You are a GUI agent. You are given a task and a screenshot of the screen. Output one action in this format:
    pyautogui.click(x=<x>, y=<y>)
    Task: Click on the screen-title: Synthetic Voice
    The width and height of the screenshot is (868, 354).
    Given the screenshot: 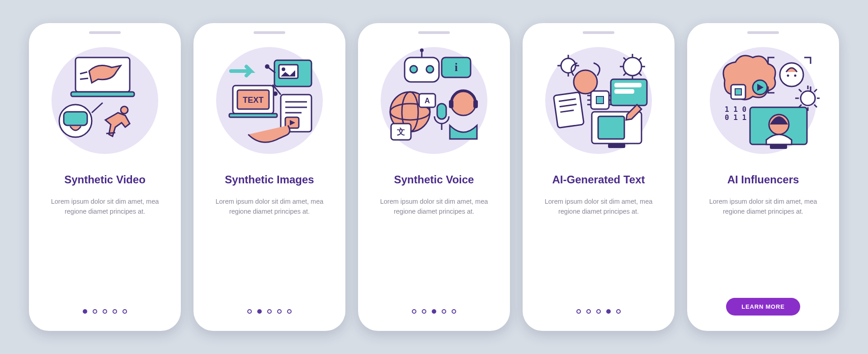 What is the action you would take?
    pyautogui.click(x=434, y=180)
    